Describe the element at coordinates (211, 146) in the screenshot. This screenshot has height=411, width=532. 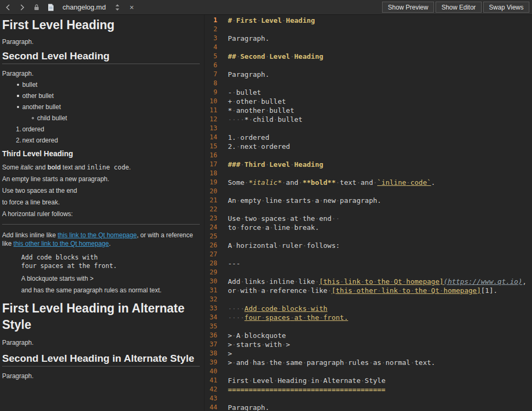
I see `line-number: 15` at that location.